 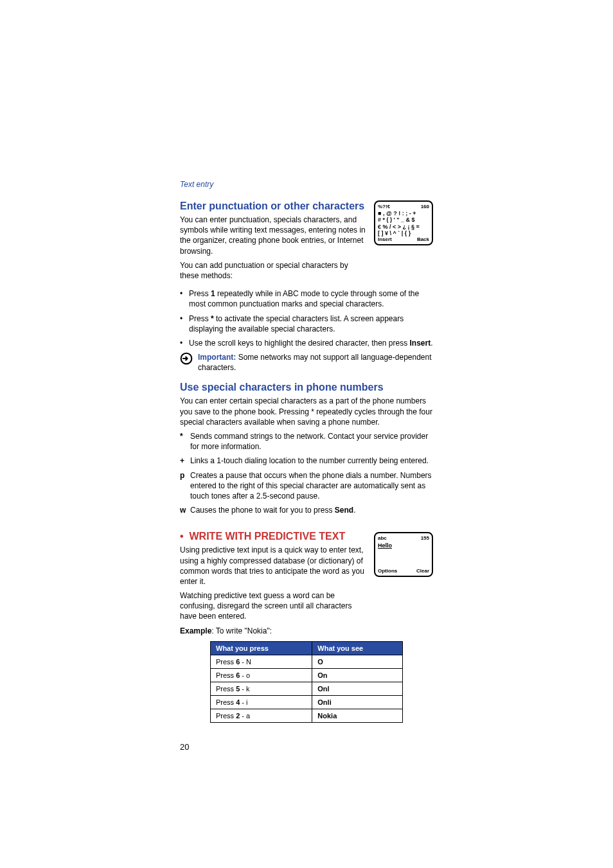 I want to click on def-row: * Sends command strings to the network. …, so click(x=306, y=441).